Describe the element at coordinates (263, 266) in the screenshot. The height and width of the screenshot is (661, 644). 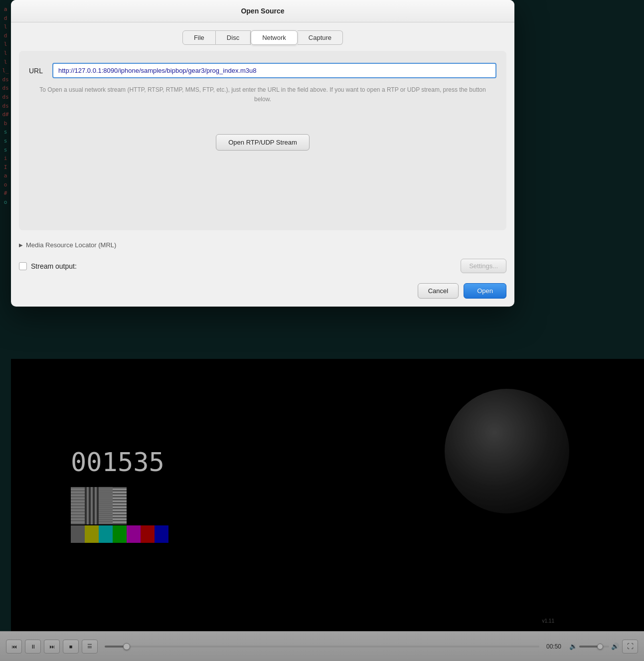
I see `stream-output-row: Stream output: Settings...` at that location.